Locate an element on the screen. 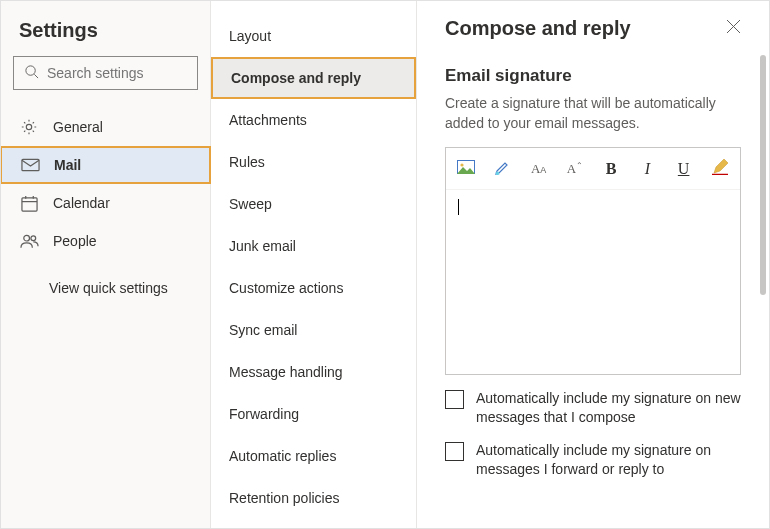  underline-button: U is located at coordinates (684, 169).